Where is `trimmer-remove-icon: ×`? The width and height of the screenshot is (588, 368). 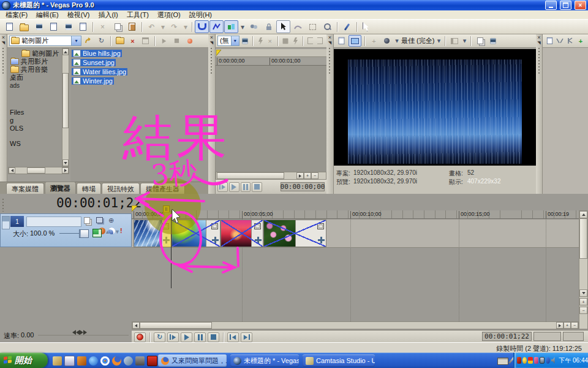 trimmer-remove-icon: × is located at coordinates (270, 40).